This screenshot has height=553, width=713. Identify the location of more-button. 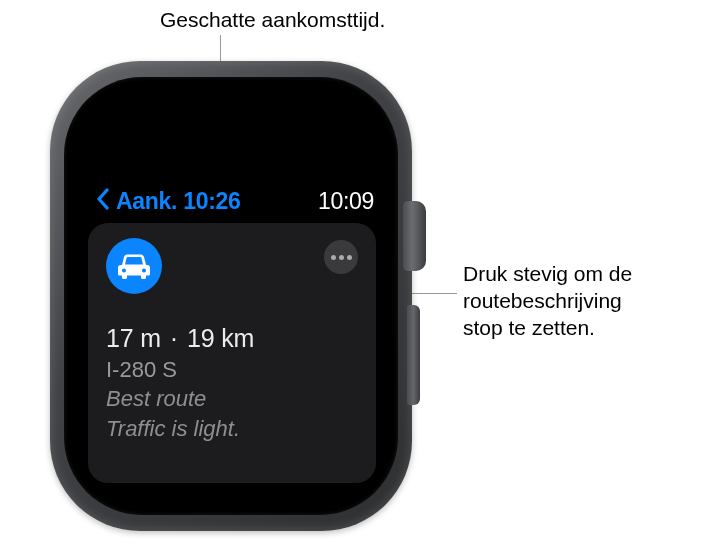
(341, 257).